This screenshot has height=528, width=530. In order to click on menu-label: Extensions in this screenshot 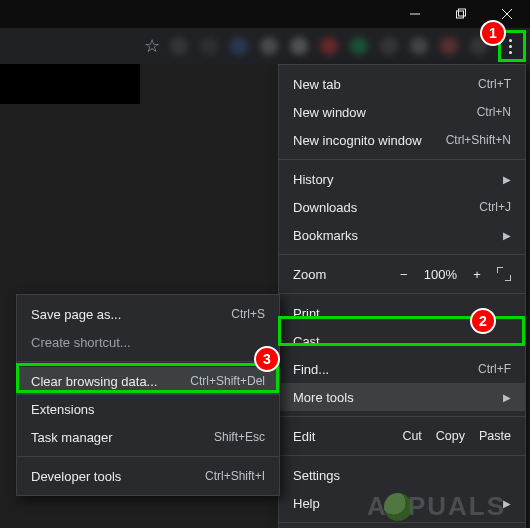, I will do `click(148, 410)`.